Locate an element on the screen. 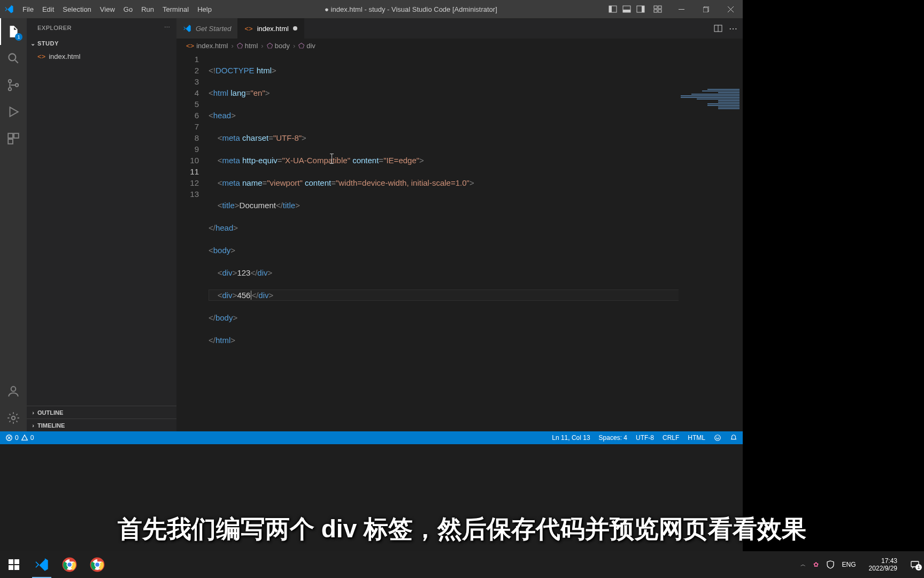 Image resolution: width=924 pixels, height=578 pixels. minimize-button is located at coordinates (681, 9).